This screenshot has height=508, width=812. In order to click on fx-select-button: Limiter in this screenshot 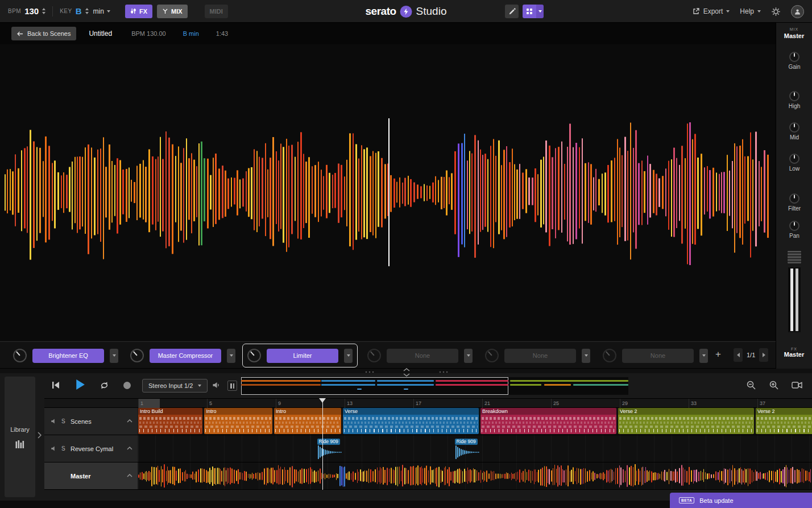, I will do `click(303, 356)`.